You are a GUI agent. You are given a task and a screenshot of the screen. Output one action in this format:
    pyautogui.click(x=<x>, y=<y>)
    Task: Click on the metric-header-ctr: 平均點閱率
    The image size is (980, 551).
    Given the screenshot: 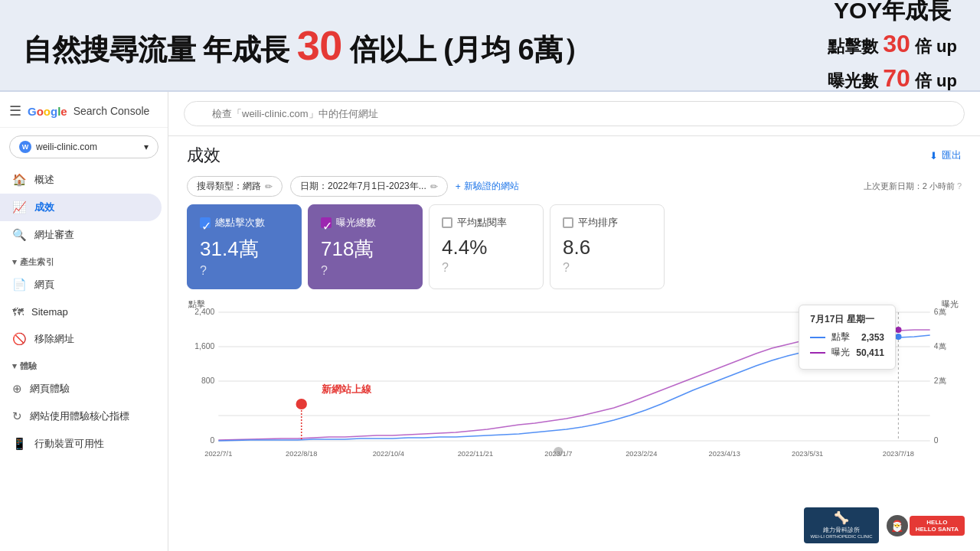 What is the action you would take?
    pyautogui.click(x=486, y=223)
    